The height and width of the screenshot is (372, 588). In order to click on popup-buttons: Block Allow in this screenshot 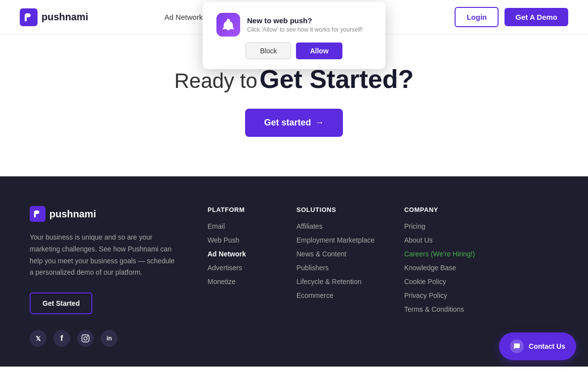, I will do `click(294, 51)`.